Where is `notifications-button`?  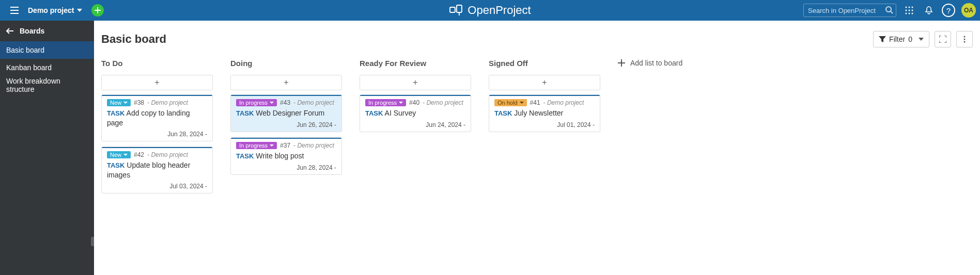 notifications-button is located at coordinates (929, 10).